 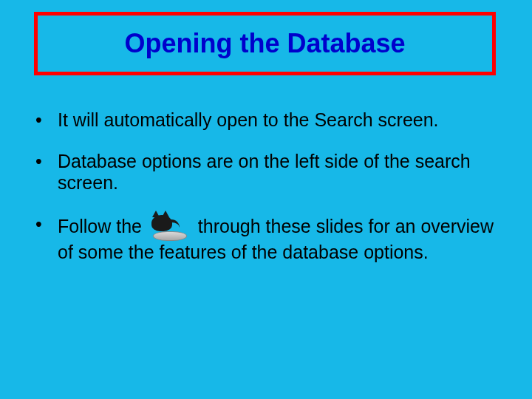 I want to click on bullet-1: • It will automatically open to the Sear…, so click(x=267, y=120).